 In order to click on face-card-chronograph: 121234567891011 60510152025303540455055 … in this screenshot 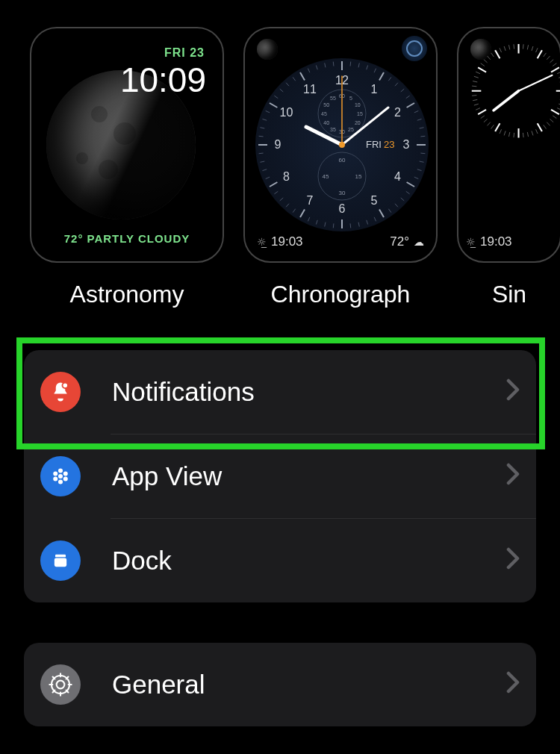, I will do `click(340, 145)`.